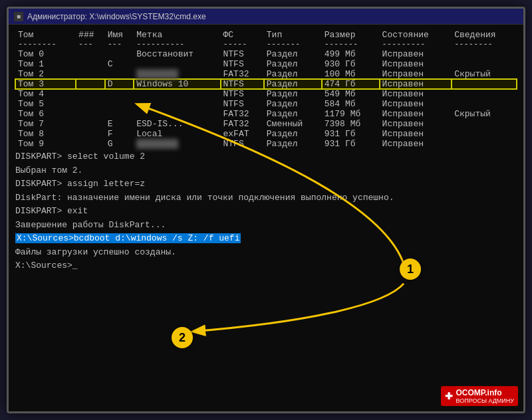  What do you see at coordinates (266, 104) in the screenshot?
I see `table-row: Том 5 NTFS Раздел 584 Мб Исправен` at bounding box center [266, 104].